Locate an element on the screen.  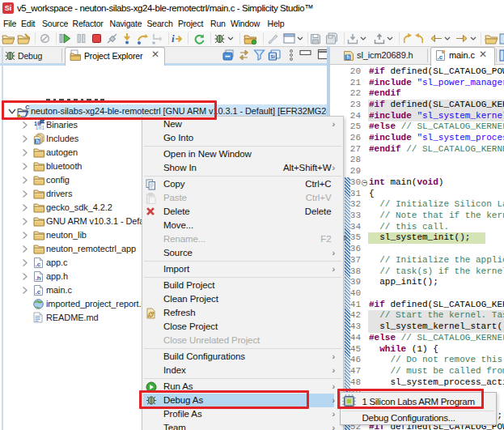
svg-text: Si is located at coordinates (273, 57).